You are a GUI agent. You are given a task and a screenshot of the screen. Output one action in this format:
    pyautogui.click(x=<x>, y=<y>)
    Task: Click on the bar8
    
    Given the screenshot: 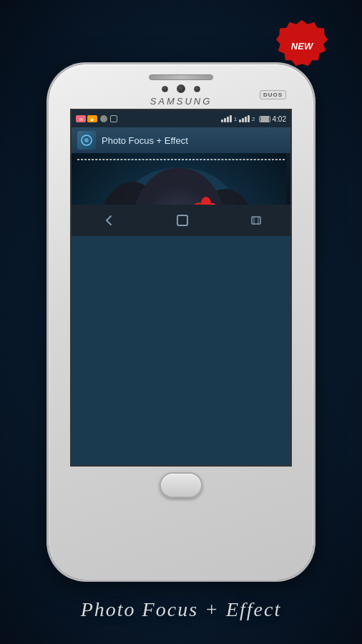 What is the action you would take?
    pyautogui.click(x=249, y=119)
    